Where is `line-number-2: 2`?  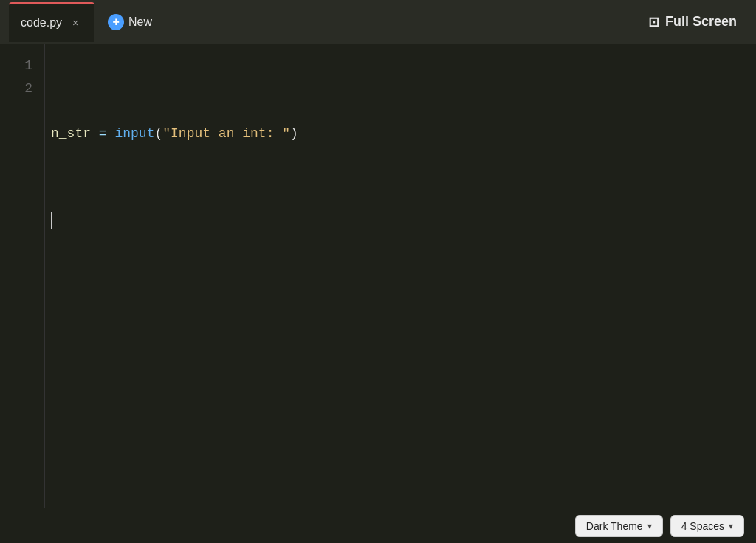 line-number-2: 2 is located at coordinates (16, 89).